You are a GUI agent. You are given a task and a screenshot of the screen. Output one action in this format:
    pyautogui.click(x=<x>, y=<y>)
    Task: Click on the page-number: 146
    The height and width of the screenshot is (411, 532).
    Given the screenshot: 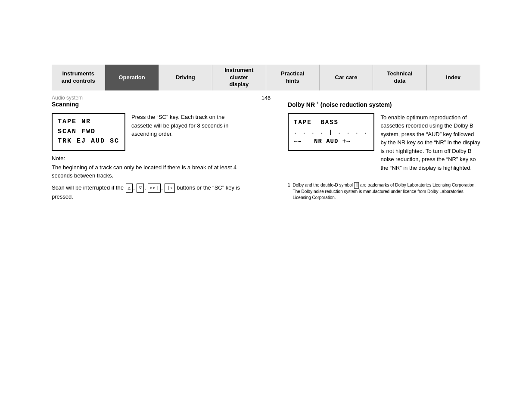 What is the action you would take?
    pyautogui.click(x=266, y=98)
    